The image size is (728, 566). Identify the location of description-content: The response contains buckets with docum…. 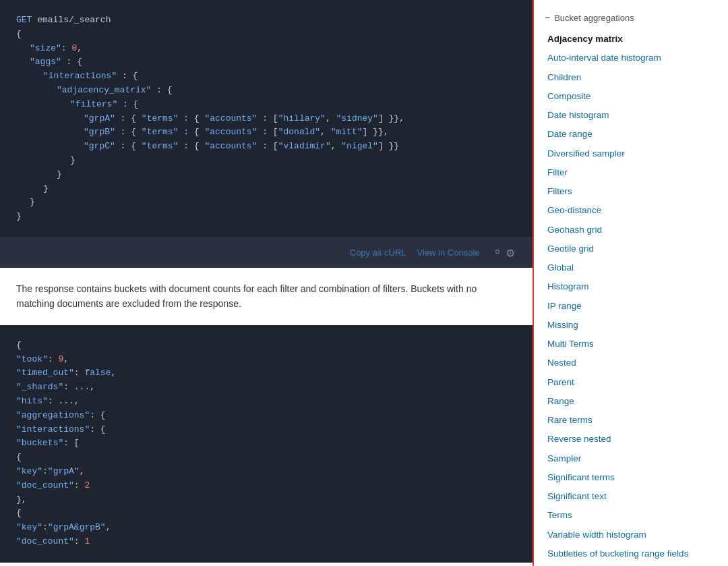
(247, 296).